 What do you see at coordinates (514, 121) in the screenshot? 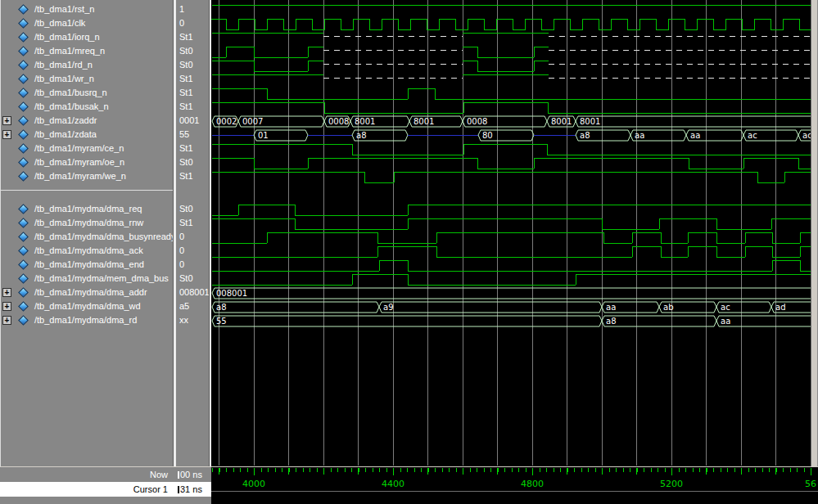
I see `wave-zaddr: 00020007000880018001000880018001` at bounding box center [514, 121].